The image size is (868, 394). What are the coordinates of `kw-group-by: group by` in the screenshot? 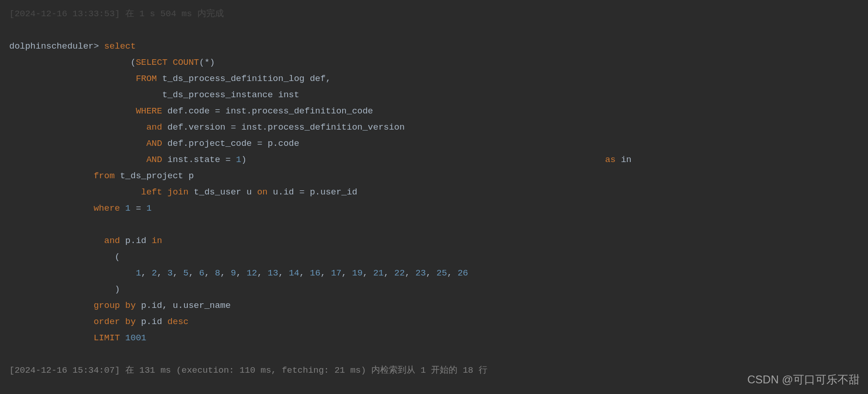 It's located at (115, 306).